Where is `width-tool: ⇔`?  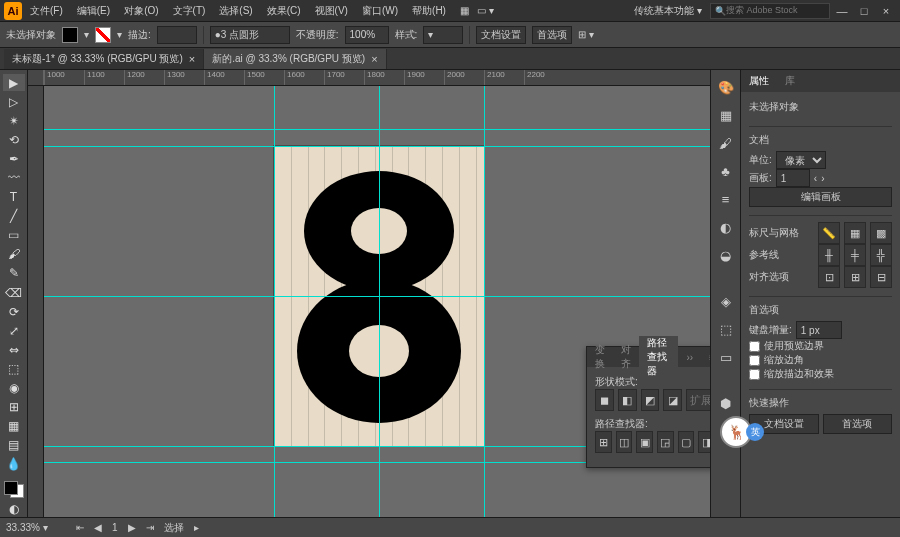 width-tool: ⇔ is located at coordinates (14, 350).